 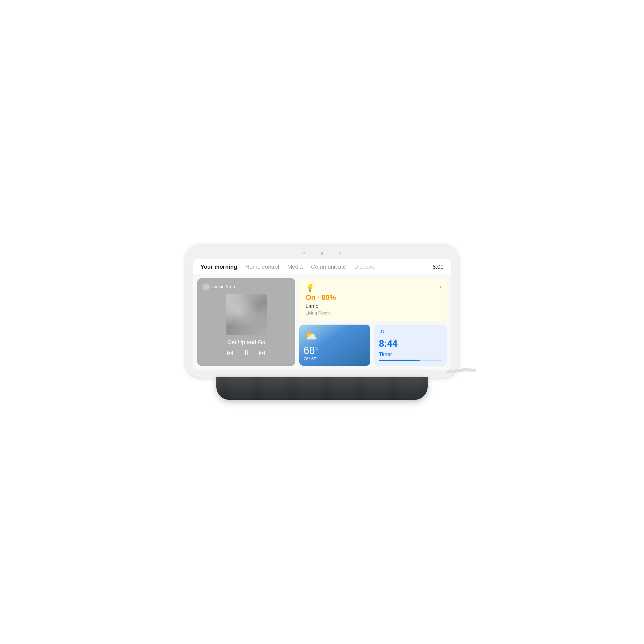 I want to click on camera-dot-left, so click(x=304, y=253).